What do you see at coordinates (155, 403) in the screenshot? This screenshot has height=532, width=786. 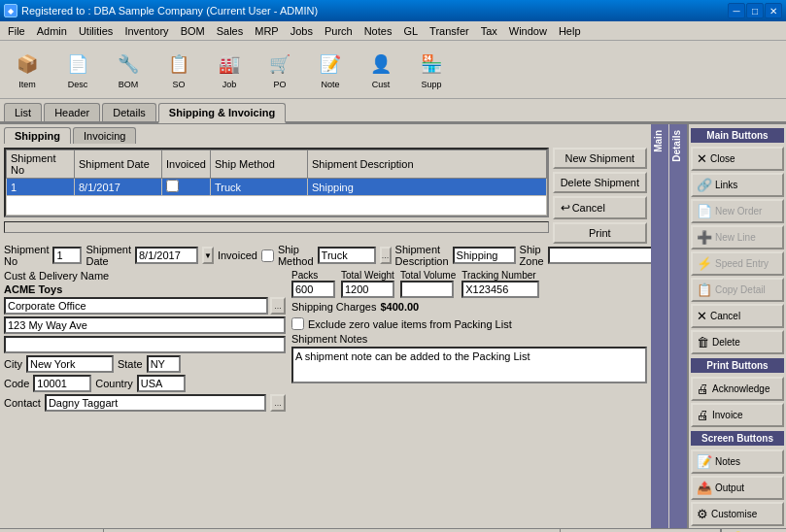 I see `contact-input` at bounding box center [155, 403].